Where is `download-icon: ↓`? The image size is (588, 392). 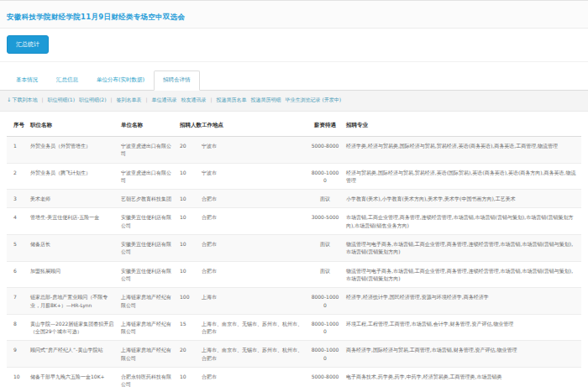 download-icon: ↓ is located at coordinates (8, 100).